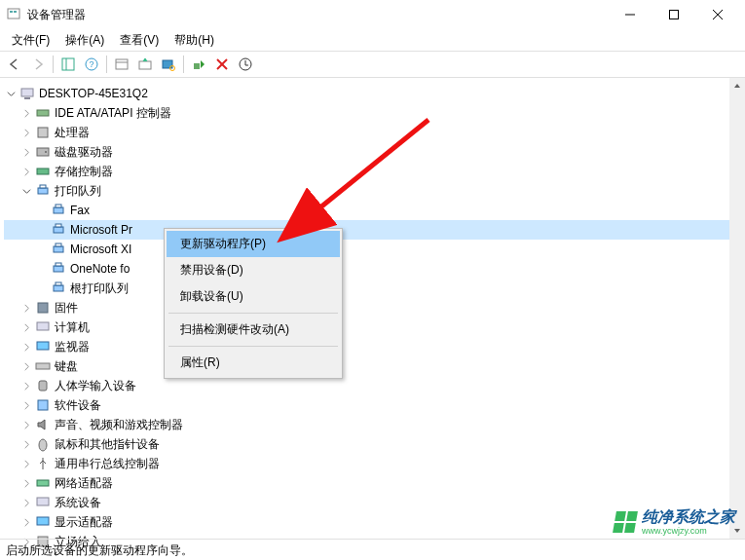 The image size is (745, 560). Describe the element at coordinates (372, 288) in the screenshot. I see `printer-item: 根打印队列` at that location.